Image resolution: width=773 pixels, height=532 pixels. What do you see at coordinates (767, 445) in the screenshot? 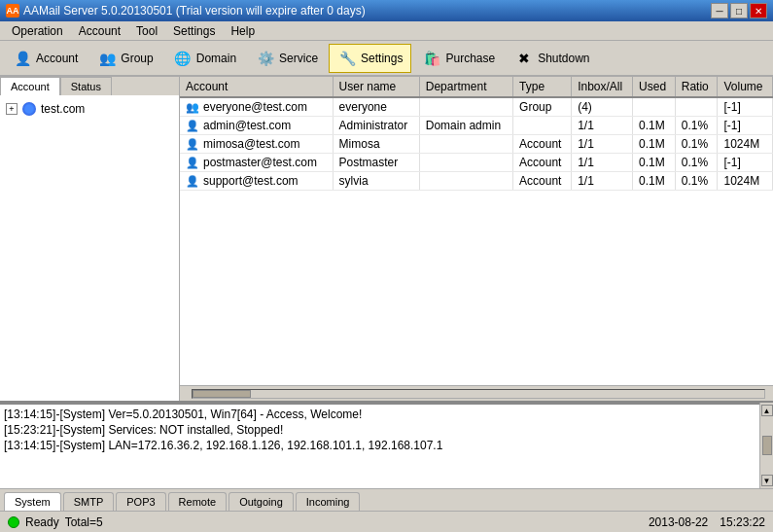
I see `scroll-thumb-vertical` at bounding box center [767, 445].